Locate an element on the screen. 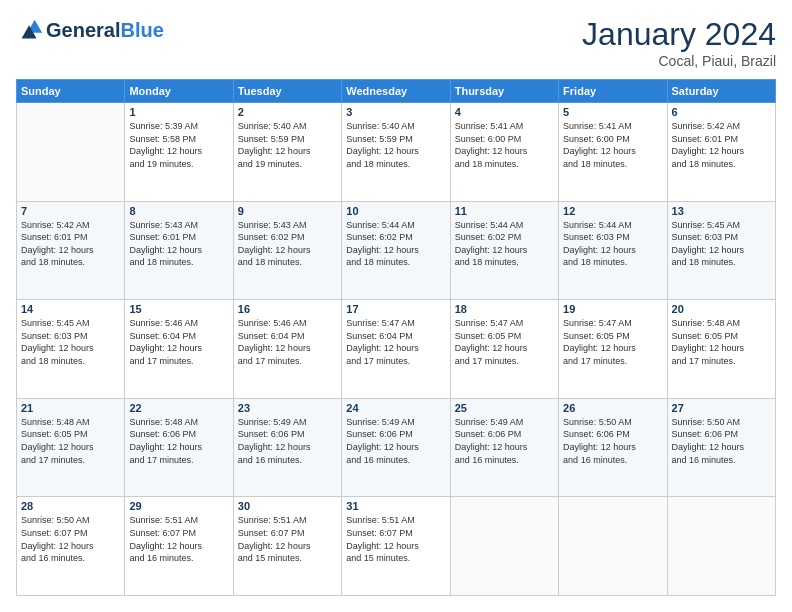 The width and height of the screenshot is (792, 612). calendar-cell: 29Sunrise: 5:51 AM Sunset: 6:07 PM Dayli… is located at coordinates (179, 546).